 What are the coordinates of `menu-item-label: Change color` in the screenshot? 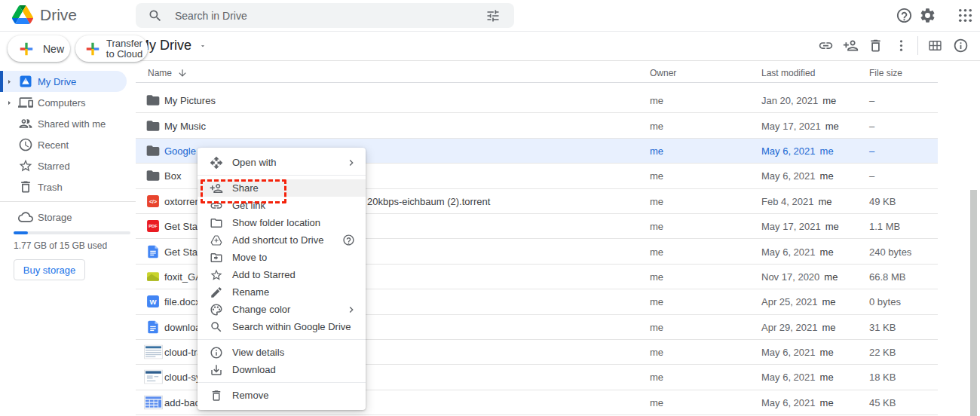 It's located at (289, 309).